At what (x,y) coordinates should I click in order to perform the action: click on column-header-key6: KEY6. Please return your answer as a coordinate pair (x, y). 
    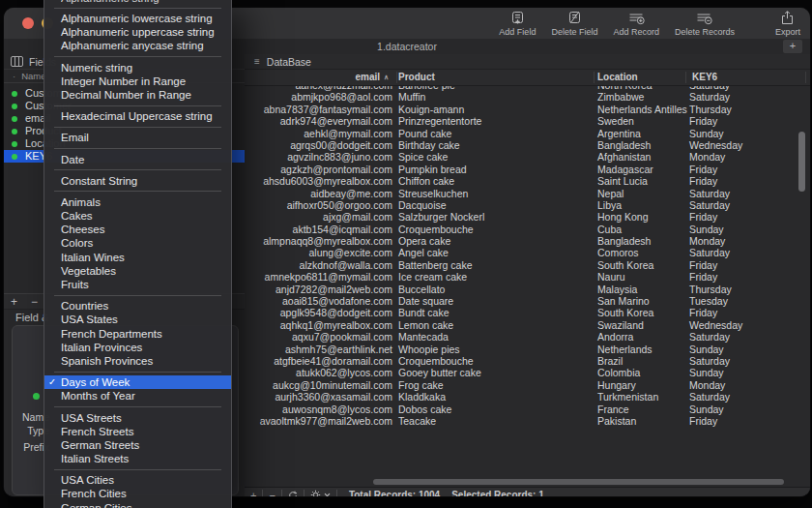
    Looking at the image, I should click on (705, 77).